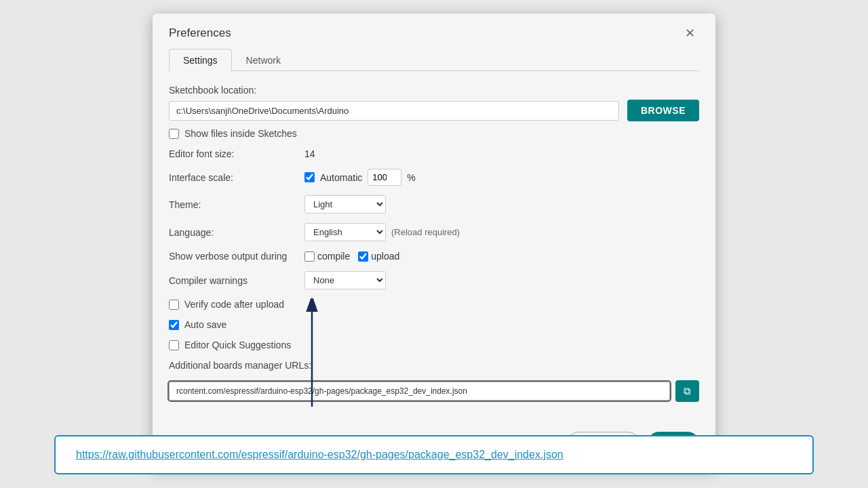 The image size is (868, 488). Describe the element at coordinates (334, 256) in the screenshot. I see `verbose-compile-label: compile` at that location.